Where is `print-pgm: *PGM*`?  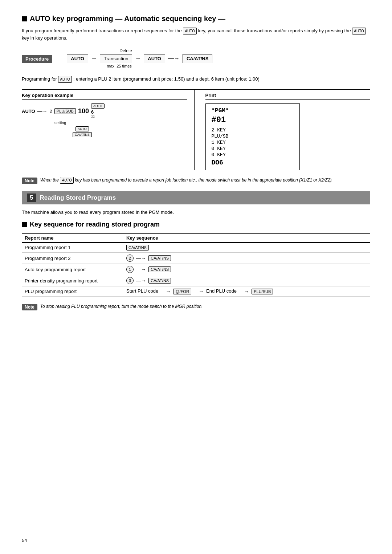
print-pgm: *PGM* is located at coordinates (253, 111).